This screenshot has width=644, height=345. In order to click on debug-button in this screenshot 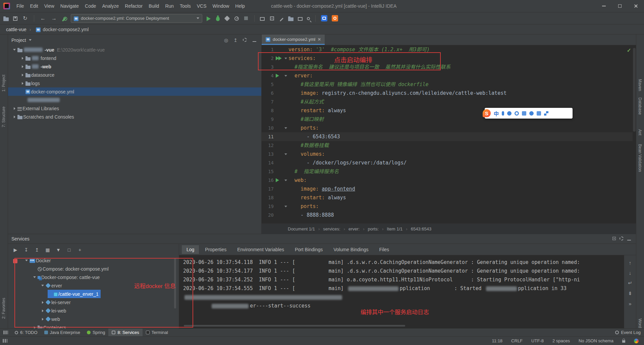, I will do `click(218, 19)`.